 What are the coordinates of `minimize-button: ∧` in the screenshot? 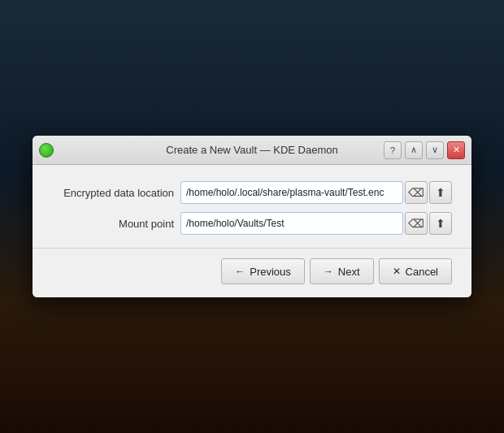 It's located at (414, 150).